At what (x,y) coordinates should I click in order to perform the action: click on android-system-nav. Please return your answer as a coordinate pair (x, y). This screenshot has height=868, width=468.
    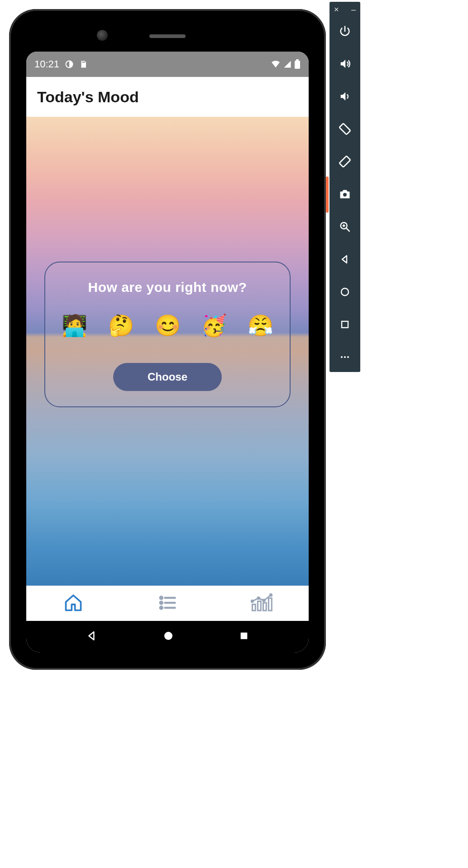
    Looking at the image, I should click on (167, 637).